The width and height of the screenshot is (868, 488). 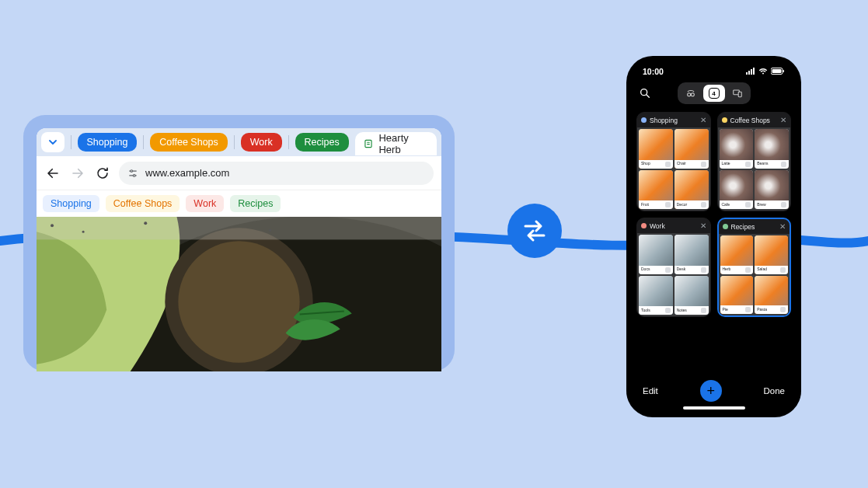 I want to click on page-content, so click(x=239, y=294).